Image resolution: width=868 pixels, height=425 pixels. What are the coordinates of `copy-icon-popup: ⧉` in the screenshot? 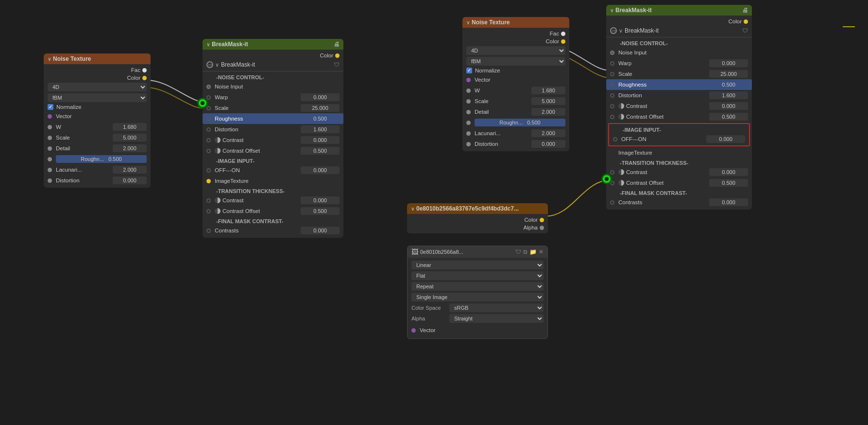 It's located at (526, 252).